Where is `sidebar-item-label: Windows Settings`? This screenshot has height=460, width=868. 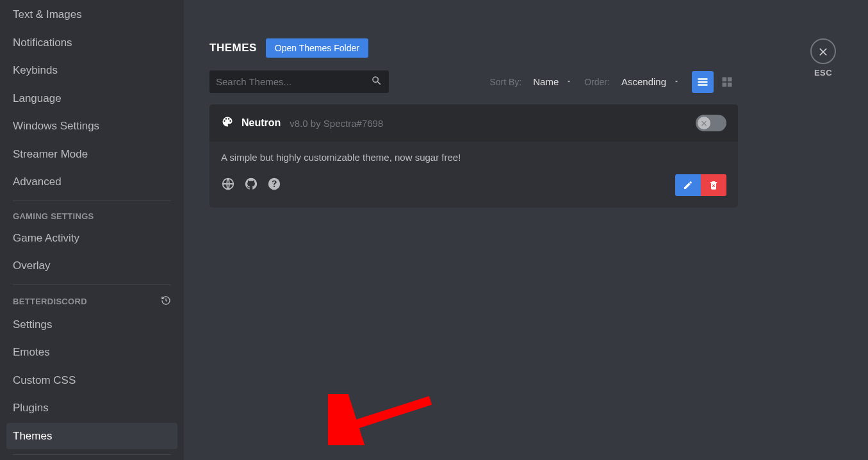
sidebar-item-label: Windows Settings is located at coordinates (56, 126).